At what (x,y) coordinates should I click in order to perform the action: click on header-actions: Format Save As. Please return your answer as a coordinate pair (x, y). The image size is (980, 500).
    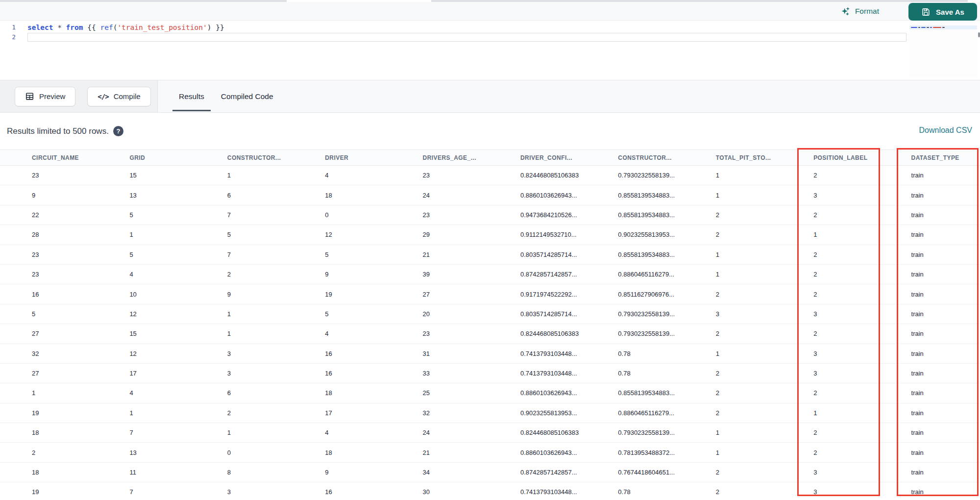
    Looking at the image, I should click on (908, 11).